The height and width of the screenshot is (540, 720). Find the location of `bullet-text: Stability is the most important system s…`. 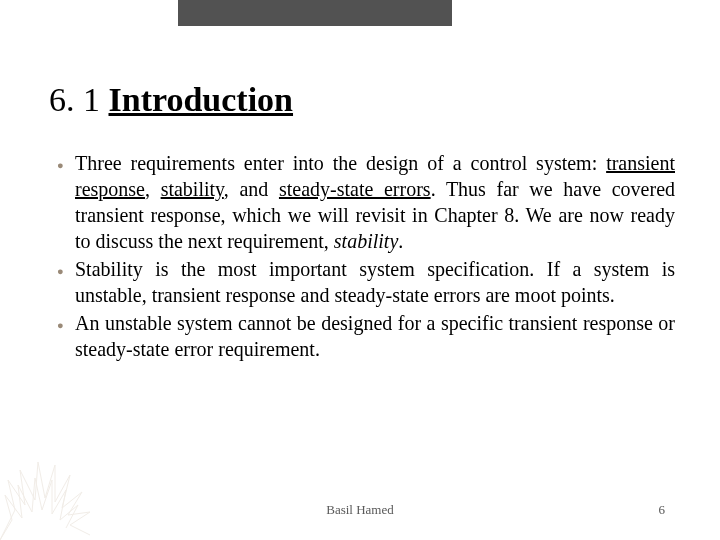

bullet-text: Stability is the most important system s… is located at coordinates (375, 282).